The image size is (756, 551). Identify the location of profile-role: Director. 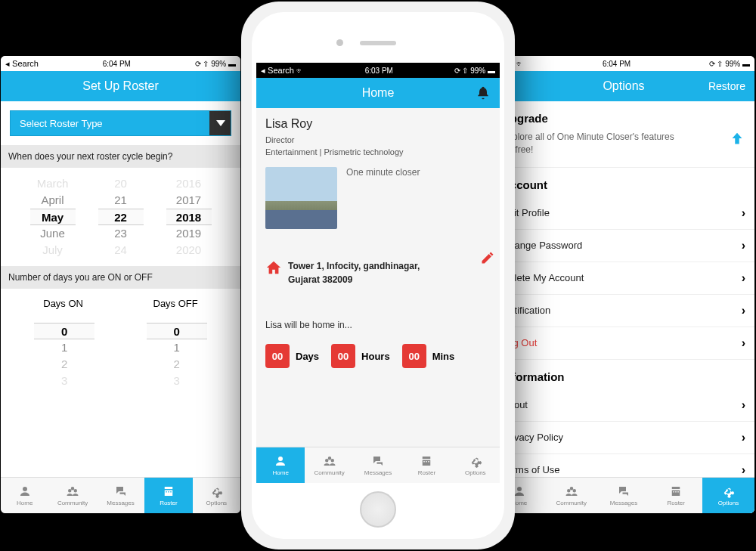
(378, 140).